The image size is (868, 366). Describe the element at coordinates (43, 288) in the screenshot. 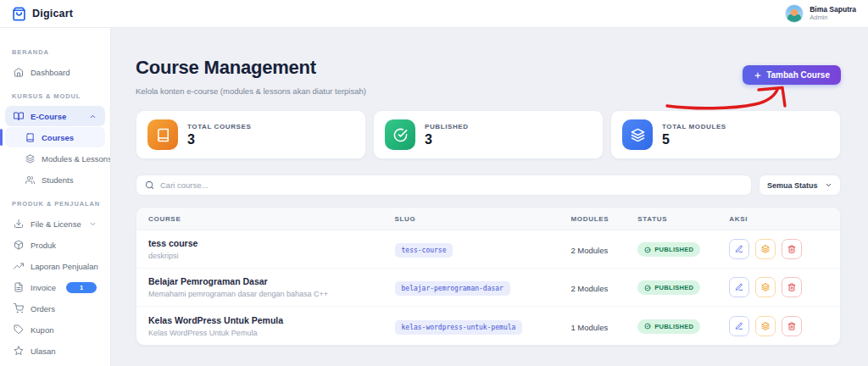

I see `sidebar-item-label: Invoice` at that location.